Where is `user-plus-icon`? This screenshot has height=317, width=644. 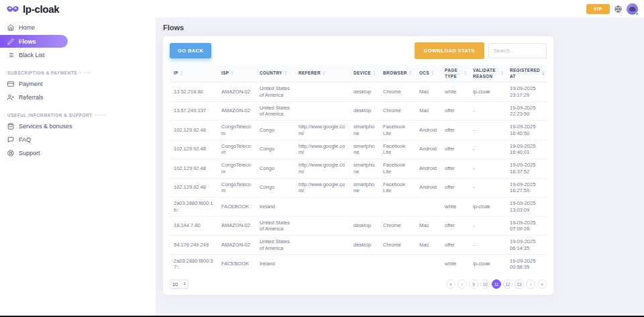 user-plus-icon is located at coordinates (11, 97).